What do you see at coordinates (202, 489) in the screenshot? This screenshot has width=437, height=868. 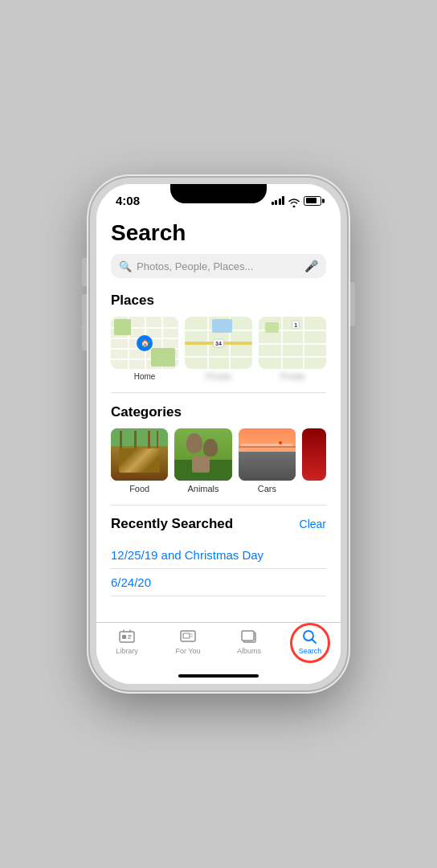 I see `category-label-animals: Animals` at bounding box center [202, 489].